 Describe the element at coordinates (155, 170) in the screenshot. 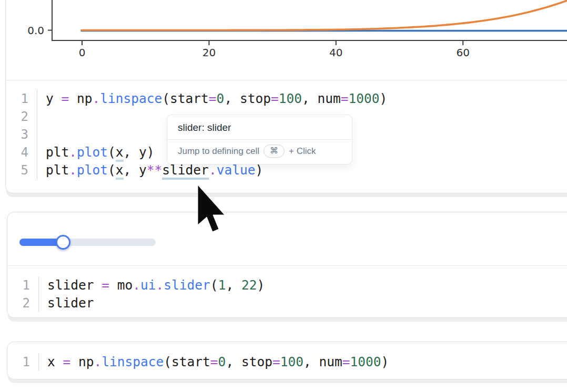

I see `code-token: **` at that location.